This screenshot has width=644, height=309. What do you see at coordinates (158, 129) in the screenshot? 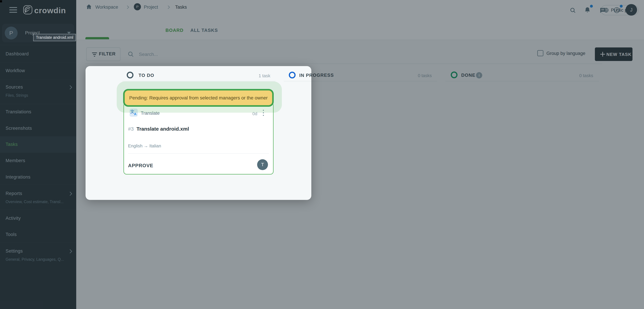
I see `task-title-row: #3 Translate android.xml` at bounding box center [158, 129].